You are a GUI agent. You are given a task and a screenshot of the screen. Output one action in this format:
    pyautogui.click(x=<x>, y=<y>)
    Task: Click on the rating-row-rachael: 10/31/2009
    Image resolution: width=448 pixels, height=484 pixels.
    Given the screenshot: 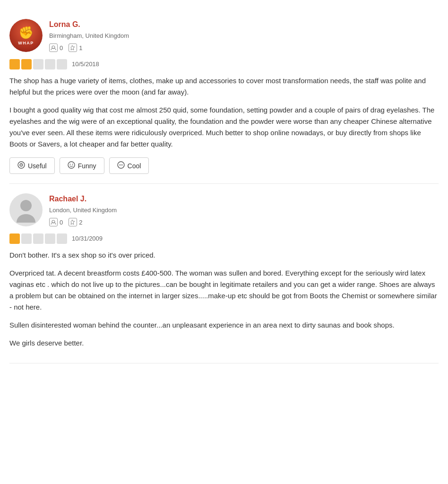 What is the action you would take?
    pyautogui.click(x=224, y=239)
    